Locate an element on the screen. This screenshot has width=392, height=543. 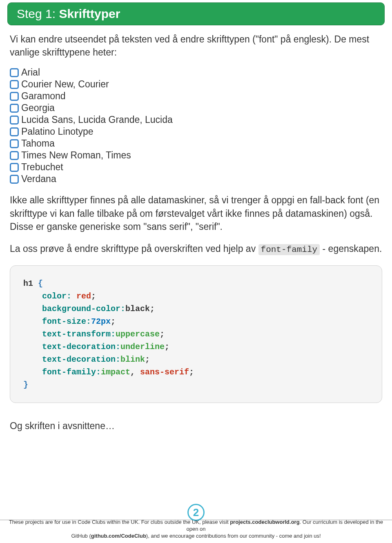
step-header: Steg 1: Skrifttyper is located at coordinates (196, 14).